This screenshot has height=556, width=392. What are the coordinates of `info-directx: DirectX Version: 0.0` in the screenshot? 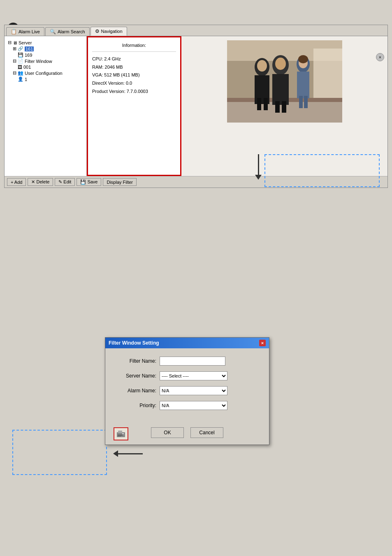 It's located at (134, 83).